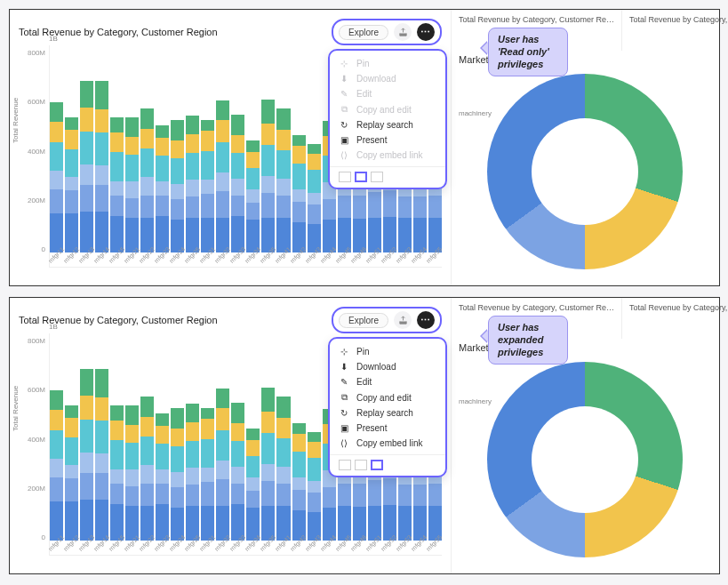 The height and width of the screenshot is (585, 728). What do you see at coordinates (71, 185) in the screenshot?
I see `bar: mfgr12` at bounding box center [71, 185].